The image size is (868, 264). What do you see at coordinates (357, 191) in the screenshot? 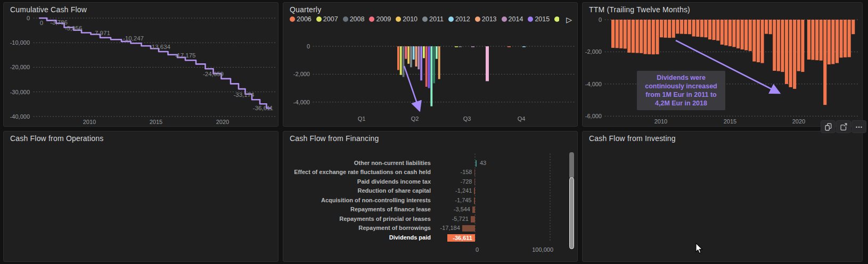
I see `financing-row-label: Reduction of share capital` at bounding box center [357, 191].